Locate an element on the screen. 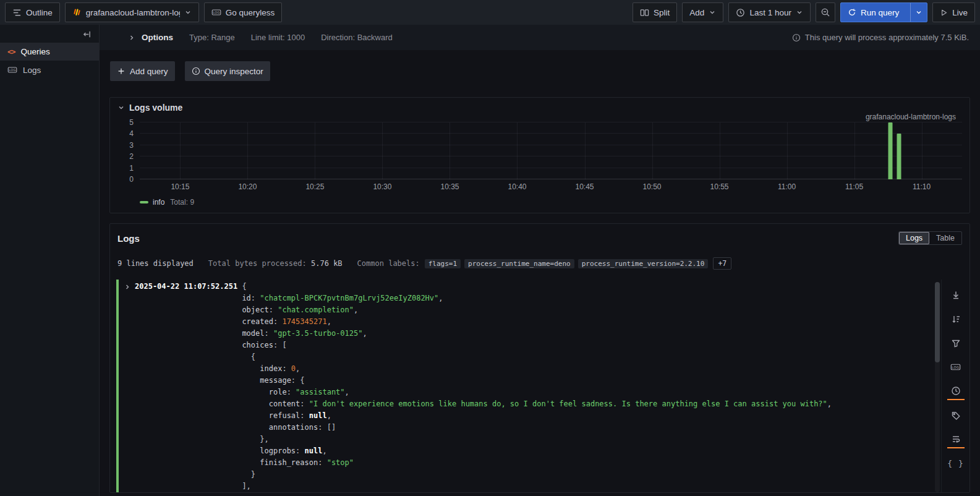 Image resolution: width=980 pixels, height=496 pixels. x-axis-labels: 10:1510:2010:2510:3010:3510:4010:4510:50… is located at coordinates (551, 187).